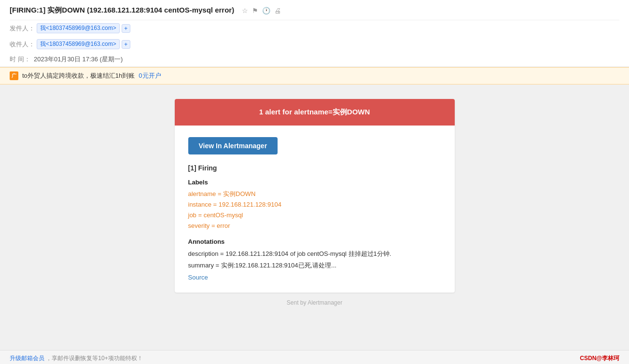 This screenshot has width=629, height=364. I want to click on labels-heading: Labels, so click(315, 182).